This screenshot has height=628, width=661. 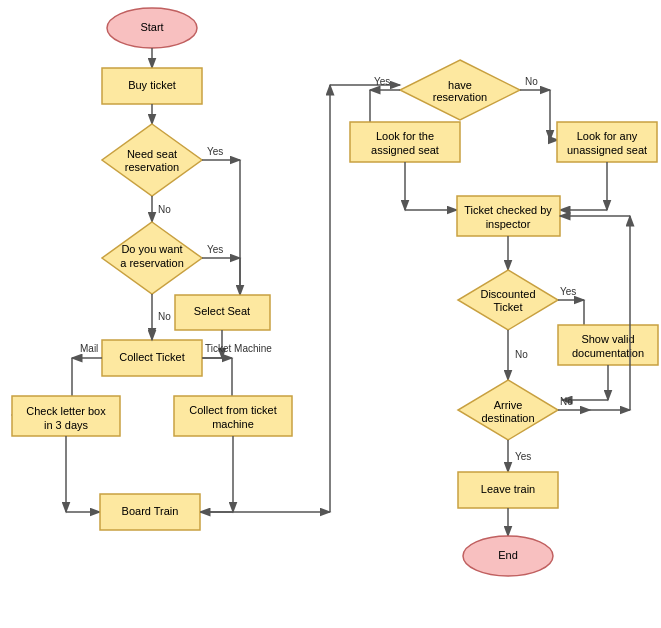 What do you see at coordinates (607, 150) in the screenshot?
I see `look-unassigned-label2: unassigned seat` at bounding box center [607, 150].